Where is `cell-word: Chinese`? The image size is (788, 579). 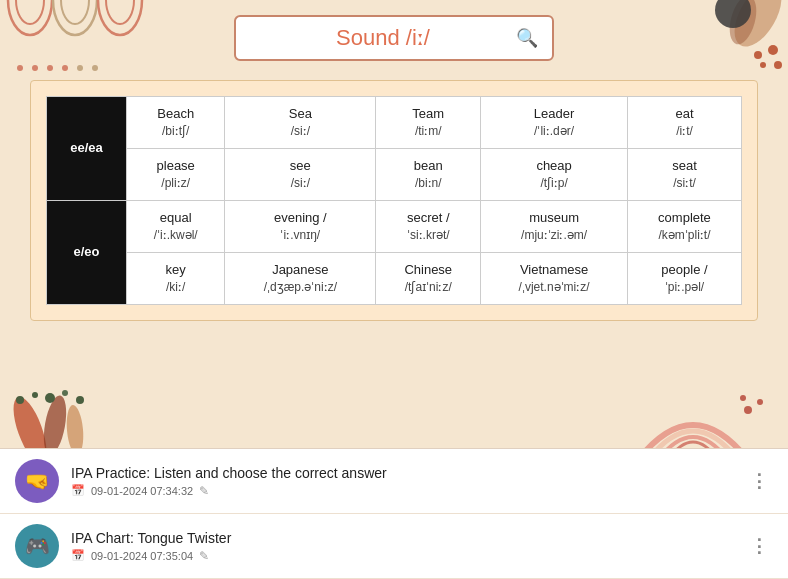
cell-word: Chinese is located at coordinates (428, 270).